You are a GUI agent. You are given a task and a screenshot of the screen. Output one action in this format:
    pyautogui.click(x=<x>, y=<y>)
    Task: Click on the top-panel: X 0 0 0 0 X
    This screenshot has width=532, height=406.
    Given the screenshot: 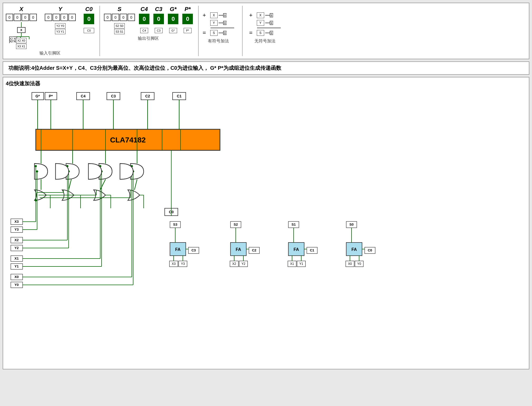 What is the action you would take?
    pyautogui.click(x=266, y=31)
    